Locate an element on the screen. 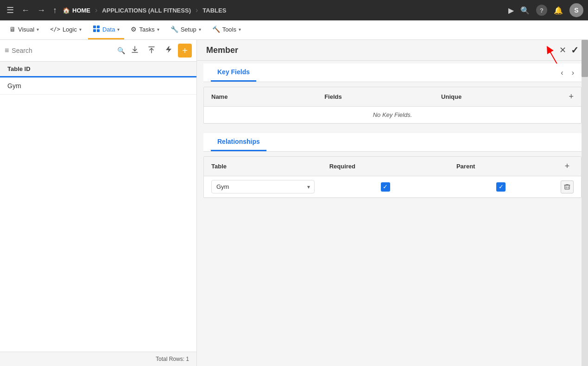  visual-dropdown-arrow: ▾ is located at coordinates (38, 30).